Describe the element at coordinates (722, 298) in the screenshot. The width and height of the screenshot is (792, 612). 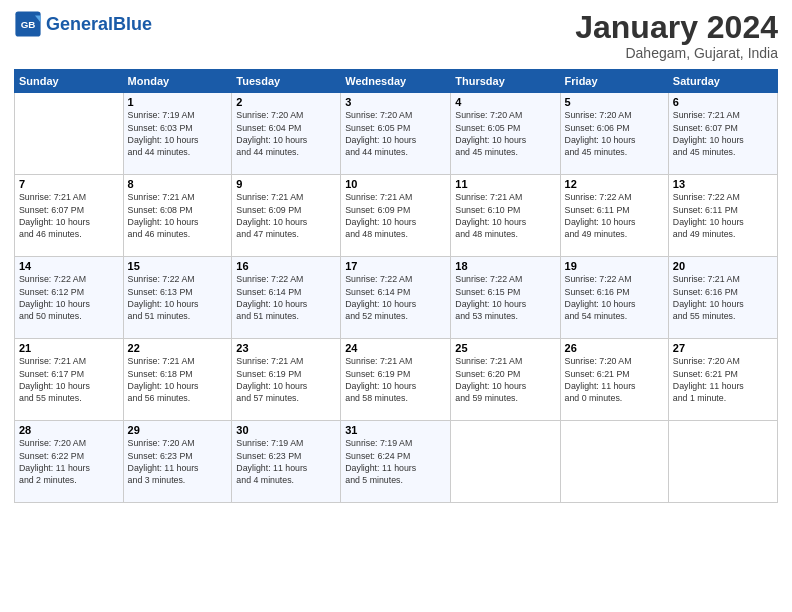
I see `day-cell: 20Sunrise: 7:21 AM Sunset: 6:16 PM Dayli…` at that location.